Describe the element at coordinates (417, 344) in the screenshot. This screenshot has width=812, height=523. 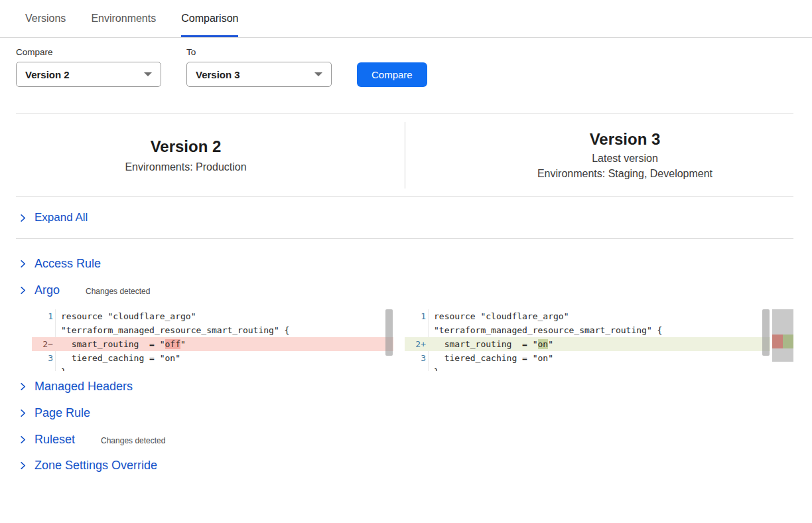
I see `line-number: 2+` at that location.